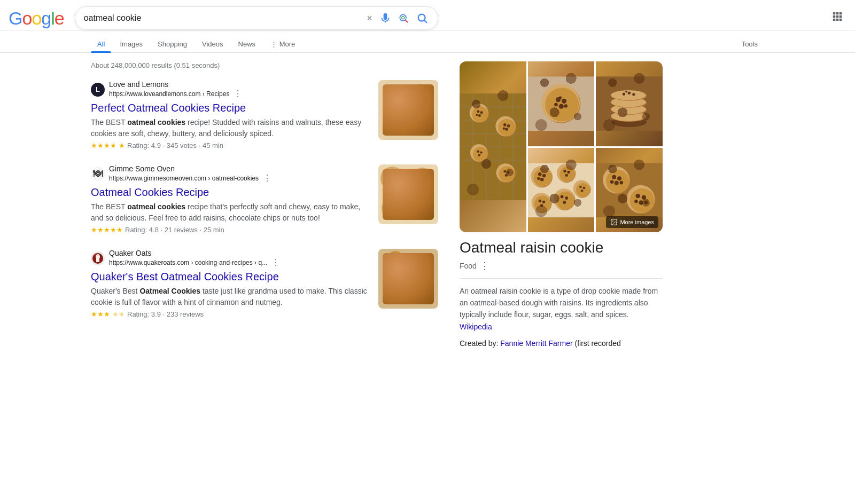 The image size is (855, 504). What do you see at coordinates (230, 277) in the screenshot?
I see `result-title: Quaker's Best Oatmeal Cookies Recipe` at bounding box center [230, 277].